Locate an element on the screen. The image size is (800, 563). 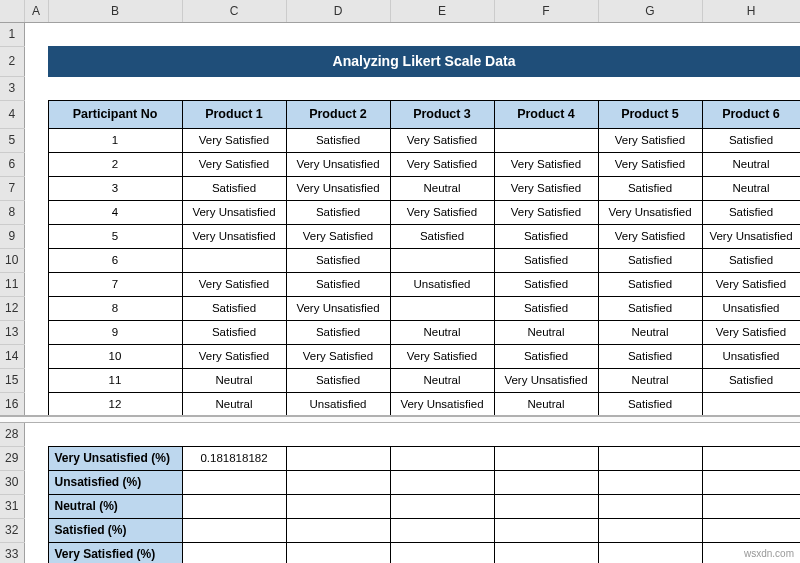
row-header-6: 6 is located at coordinates (12, 164).